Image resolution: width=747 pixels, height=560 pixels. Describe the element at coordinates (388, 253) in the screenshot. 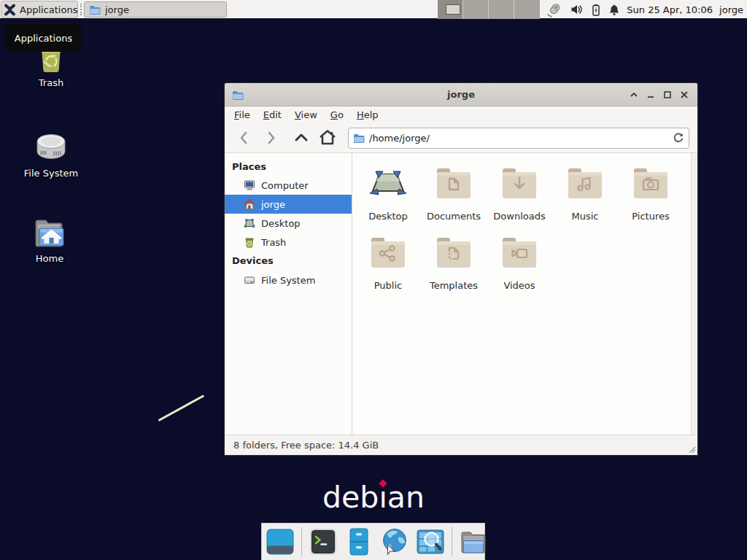

I see `public-folder-icon` at that location.